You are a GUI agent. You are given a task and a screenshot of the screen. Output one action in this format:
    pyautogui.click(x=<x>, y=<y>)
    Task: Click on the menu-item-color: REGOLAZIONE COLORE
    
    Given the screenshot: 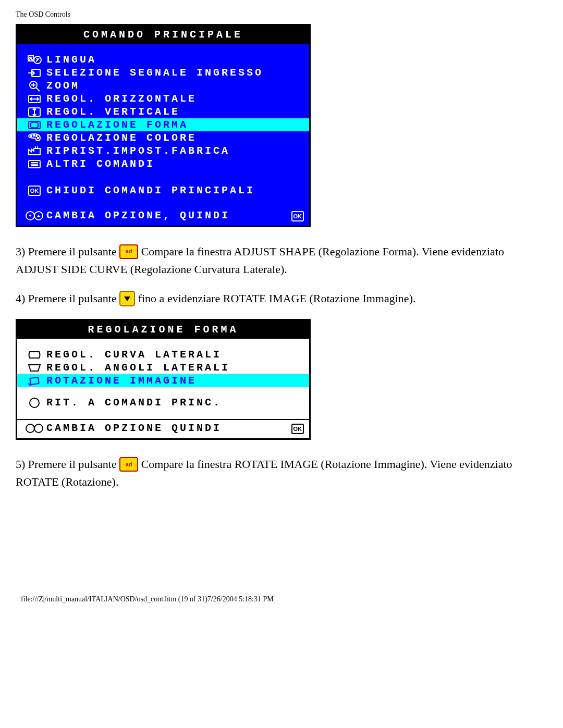 What is the action you would take?
    pyautogui.click(x=163, y=138)
    